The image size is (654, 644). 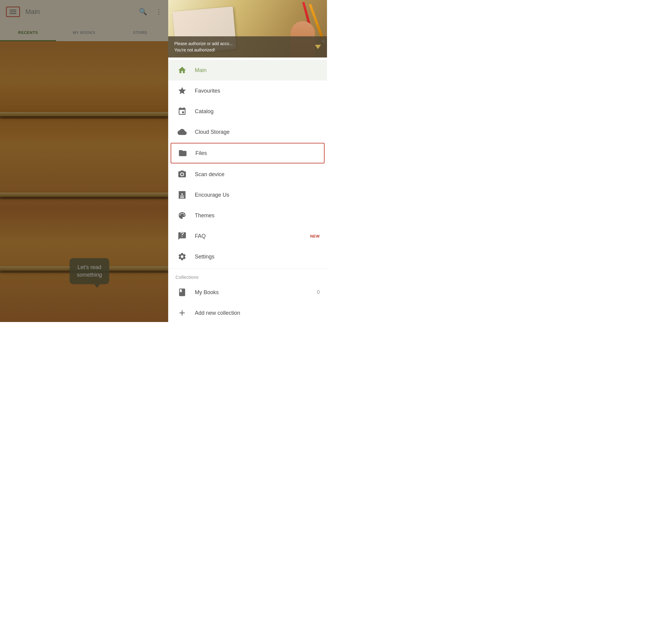 What do you see at coordinates (182, 132) in the screenshot?
I see `cloud-icon` at bounding box center [182, 132].